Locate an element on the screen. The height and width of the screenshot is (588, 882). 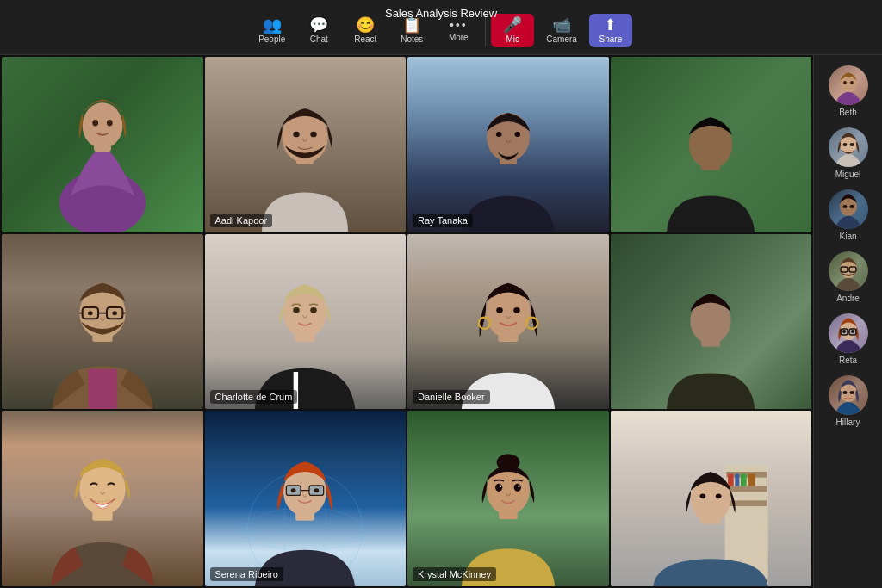
sidebar-name-kian: Kian is located at coordinates (848, 236).